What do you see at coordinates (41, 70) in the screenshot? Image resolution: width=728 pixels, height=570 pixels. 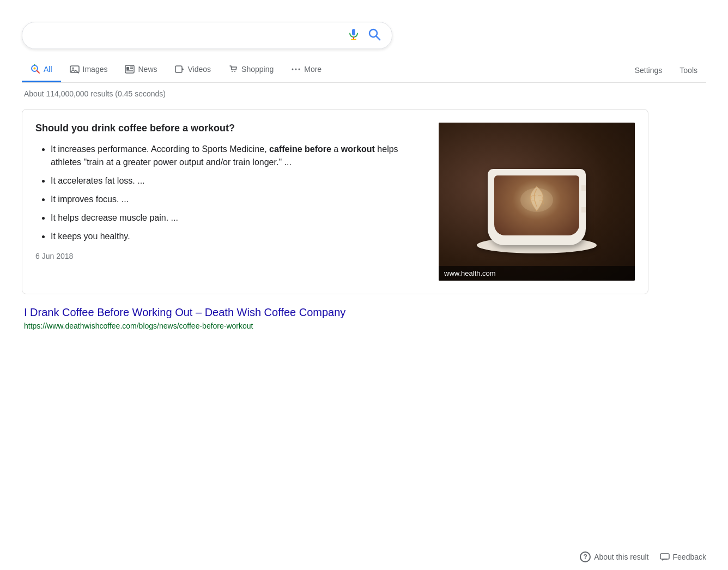 I see `tab-all: All` at bounding box center [41, 70].